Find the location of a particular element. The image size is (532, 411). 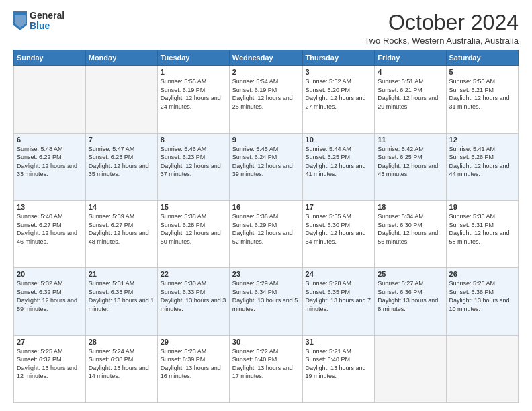

day-number: 15 is located at coordinates (193, 207).